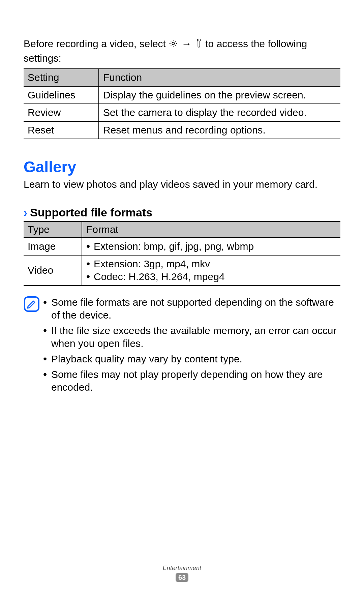  What do you see at coordinates (192, 337) in the screenshot?
I see `list-item: If the file size exceeds the available m…` at bounding box center [192, 337].